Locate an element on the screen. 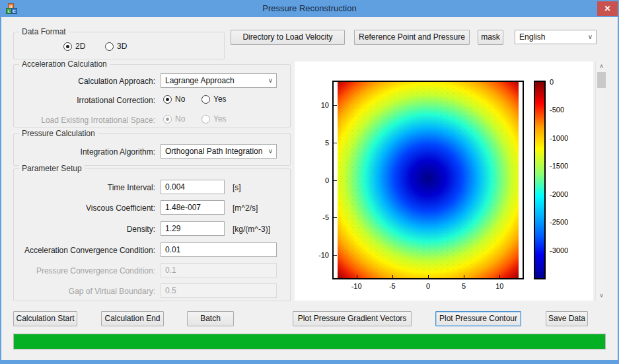  time-interval-input is located at coordinates (193, 187).